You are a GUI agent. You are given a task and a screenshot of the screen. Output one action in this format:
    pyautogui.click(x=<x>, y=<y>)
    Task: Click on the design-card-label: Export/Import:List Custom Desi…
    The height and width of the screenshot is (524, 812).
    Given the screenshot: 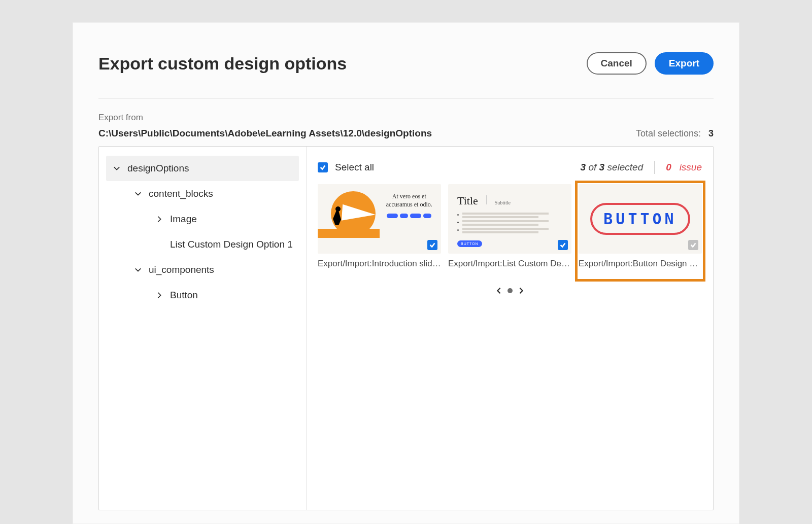 What is the action you would take?
    pyautogui.click(x=510, y=264)
    